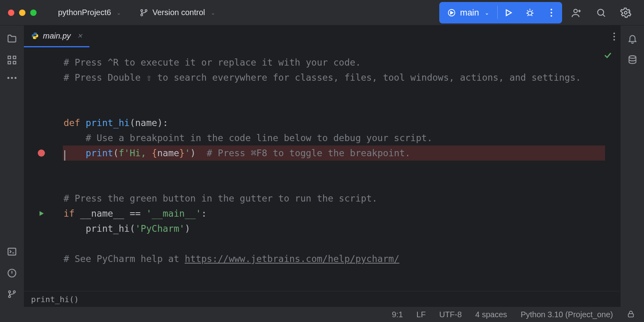  I want to click on git-toolwindow-button, so click(12, 294).